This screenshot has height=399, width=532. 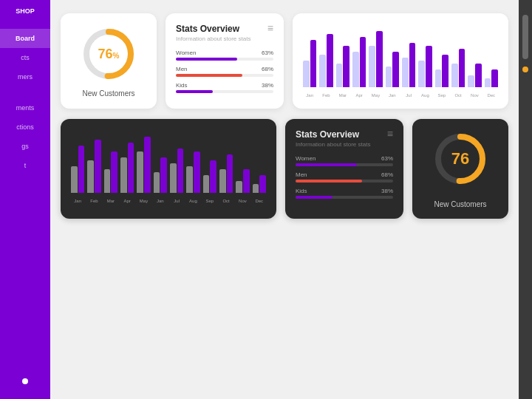 What do you see at coordinates (25, 77) in the screenshot?
I see `sidebar-item-mers: mers` at bounding box center [25, 77].